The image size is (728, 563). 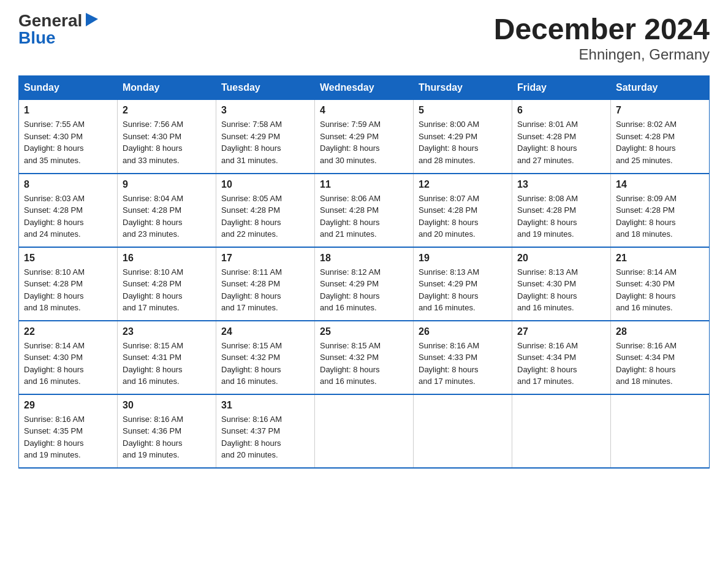 What do you see at coordinates (265, 110) in the screenshot?
I see `day-number: 3` at bounding box center [265, 110].